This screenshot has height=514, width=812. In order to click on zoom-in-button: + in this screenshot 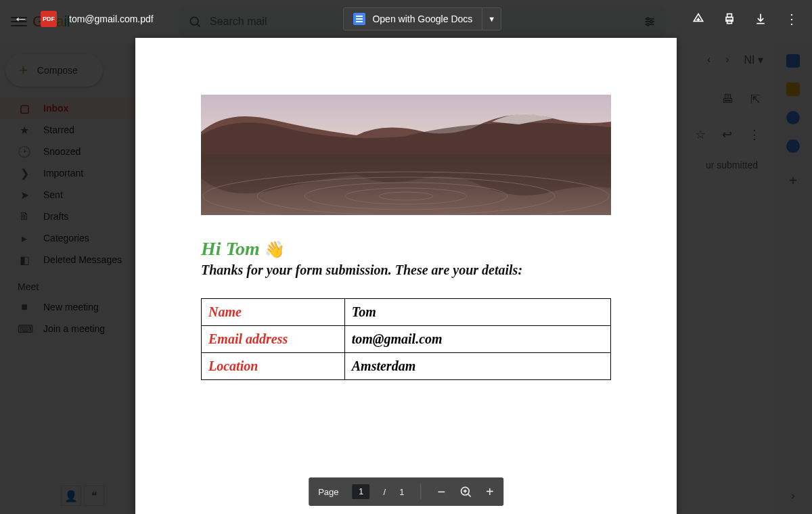, I will do `click(490, 492)`.